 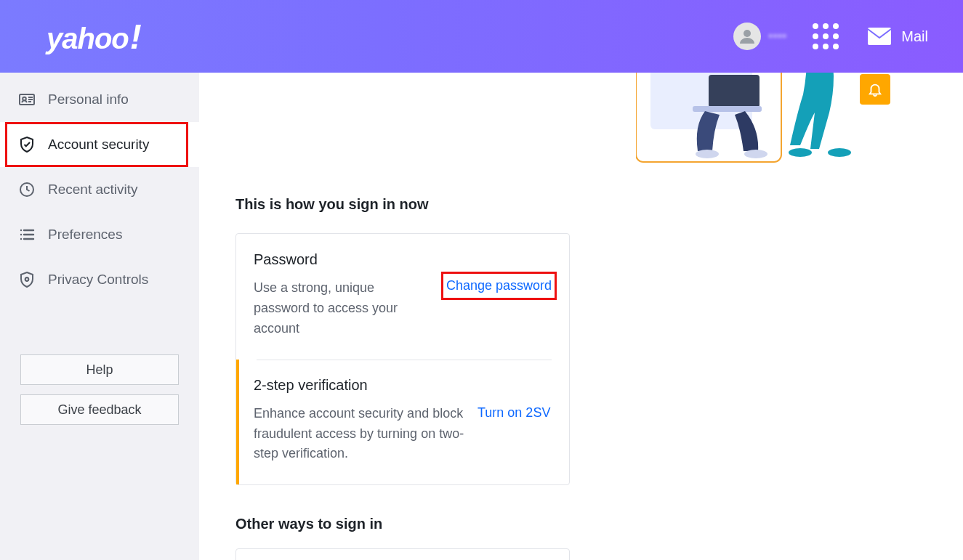 I want to click on id-card-icon, so click(x=27, y=100).